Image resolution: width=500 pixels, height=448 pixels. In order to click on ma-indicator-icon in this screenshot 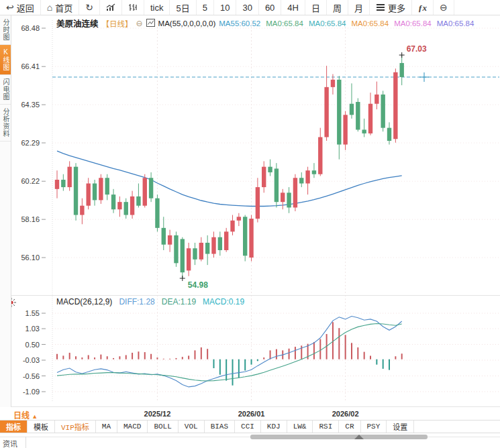, I will do `click(150, 23)`.